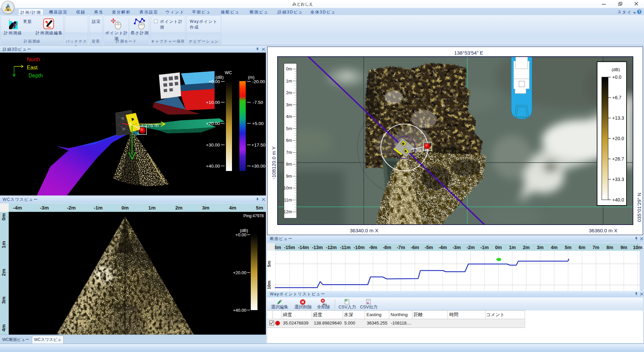 The width and height of the screenshot is (644, 352). What do you see at coordinates (349, 314) in the screenshot?
I see `svg-text: 水深` at bounding box center [349, 314].